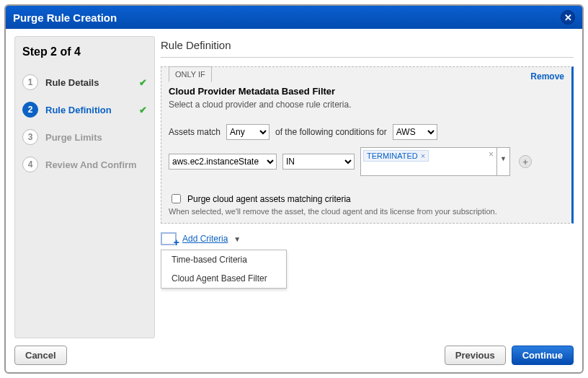  What do you see at coordinates (366, 211) in the screenshot?
I see `purge-note: When selected, we'll remove the asset, t…` at bounding box center [366, 211].